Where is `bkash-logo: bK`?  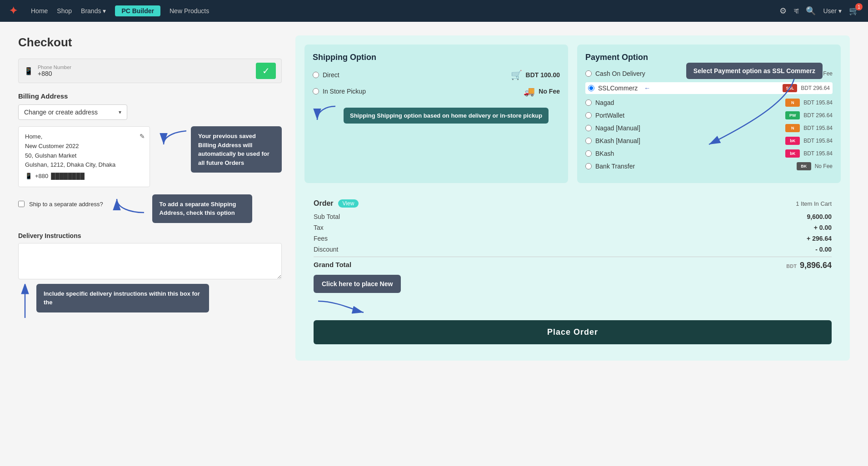
bkash-logo: bK is located at coordinates (793, 154).